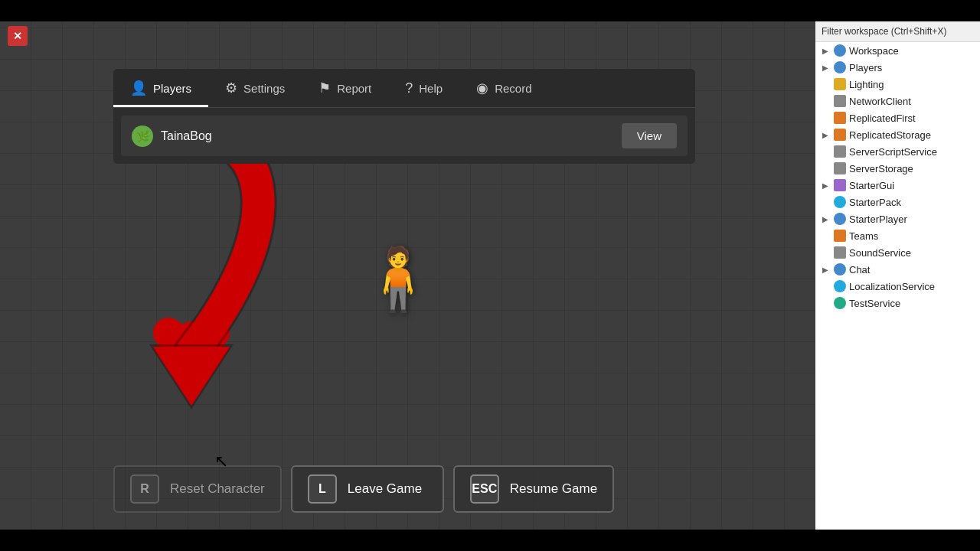 This screenshot has height=551, width=980. Describe the element at coordinates (840, 51) in the screenshot. I see `workspace-icon` at that location.